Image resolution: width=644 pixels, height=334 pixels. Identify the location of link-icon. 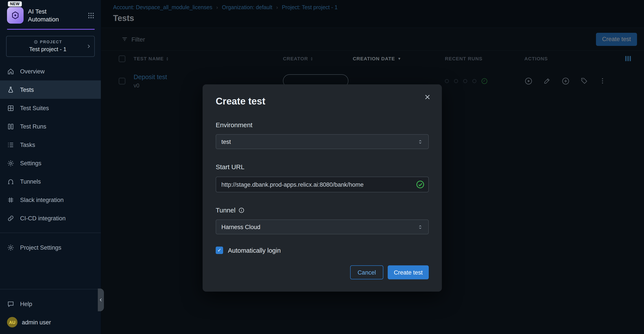
(11, 218).